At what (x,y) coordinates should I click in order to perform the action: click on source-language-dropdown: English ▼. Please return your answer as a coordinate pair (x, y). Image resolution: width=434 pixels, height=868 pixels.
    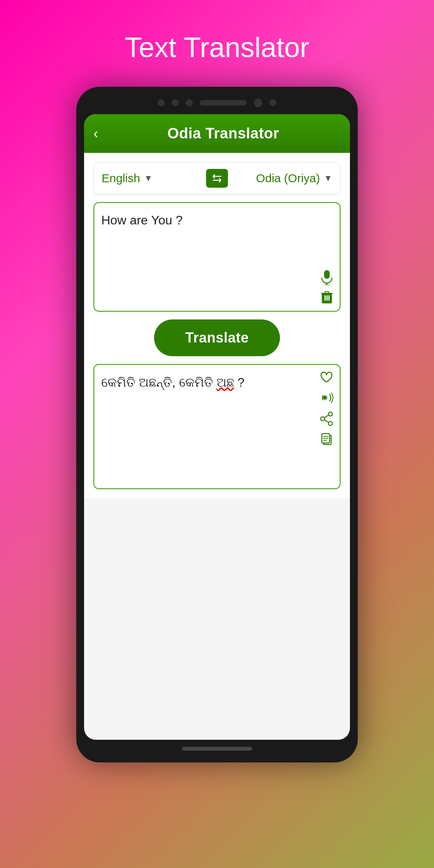
    Looking at the image, I should click on (152, 178).